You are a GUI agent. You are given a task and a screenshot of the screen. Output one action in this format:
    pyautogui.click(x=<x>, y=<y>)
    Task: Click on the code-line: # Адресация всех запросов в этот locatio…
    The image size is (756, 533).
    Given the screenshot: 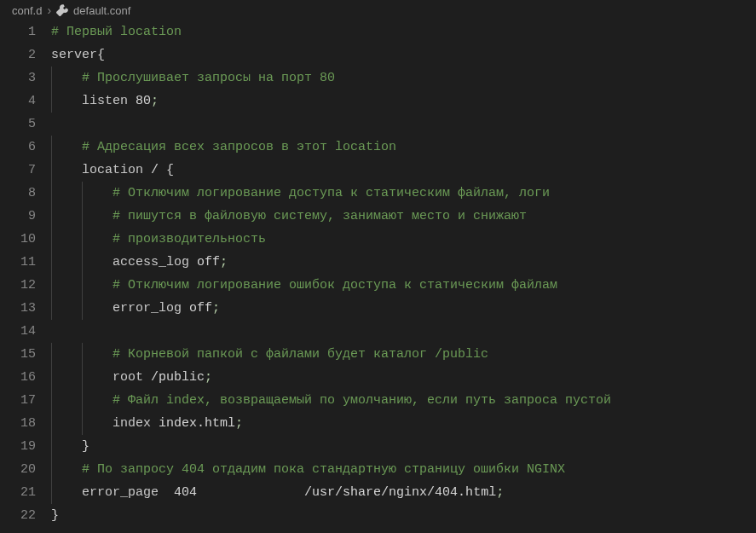 What is the action you would take?
    pyautogui.click(x=404, y=147)
    